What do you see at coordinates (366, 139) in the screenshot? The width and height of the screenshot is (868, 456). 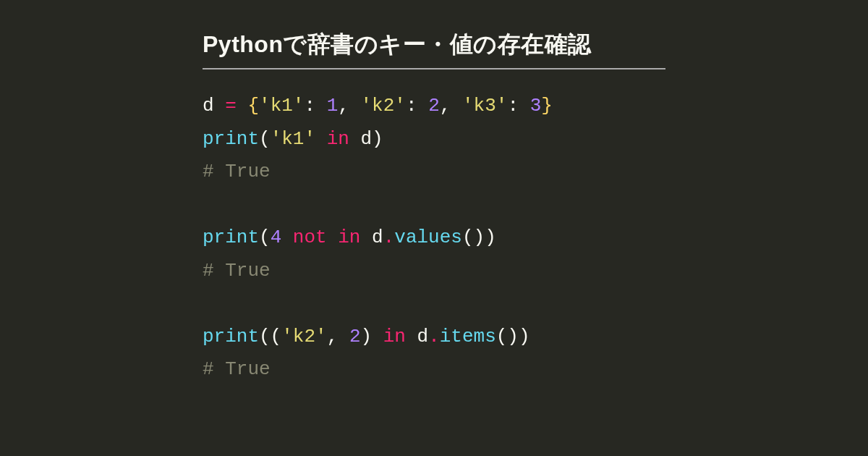 I see `code-token: d)` at bounding box center [366, 139].